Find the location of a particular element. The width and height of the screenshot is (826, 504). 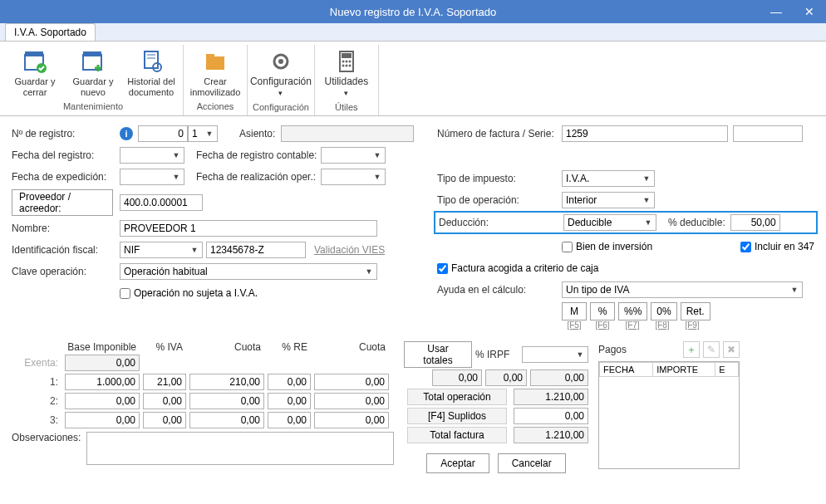

fecha-exp-input: ▼ is located at coordinates (152, 177).